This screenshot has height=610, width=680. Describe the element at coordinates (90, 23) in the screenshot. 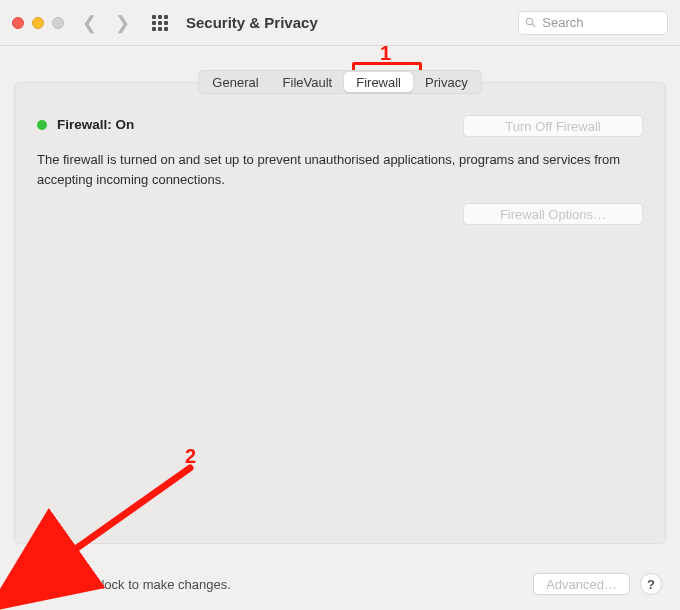

I see `back-button: ❮` at that location.